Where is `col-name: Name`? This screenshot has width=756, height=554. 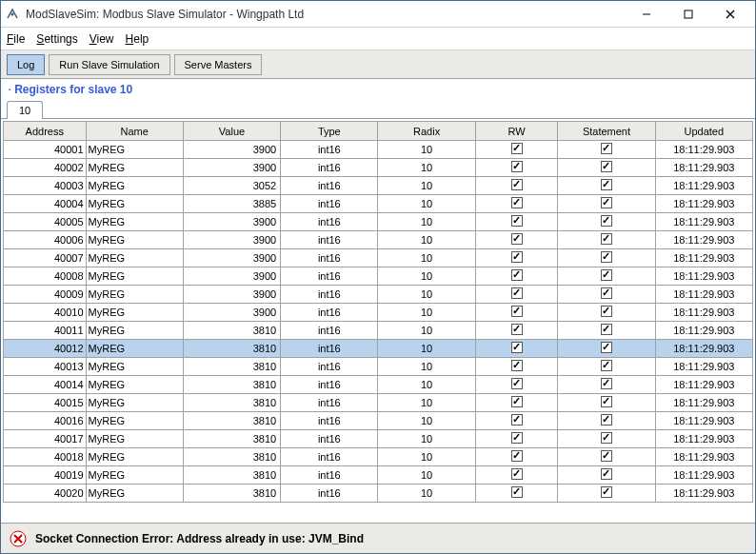
col-name: Name is located at coordinates (134, 131).